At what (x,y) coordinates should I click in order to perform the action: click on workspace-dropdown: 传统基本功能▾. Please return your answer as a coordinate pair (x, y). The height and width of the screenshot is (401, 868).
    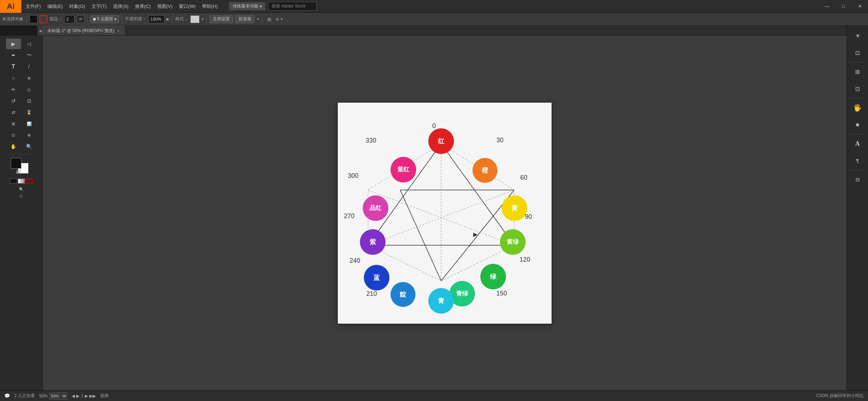
    Looking at the image, I should click on (247, 6).